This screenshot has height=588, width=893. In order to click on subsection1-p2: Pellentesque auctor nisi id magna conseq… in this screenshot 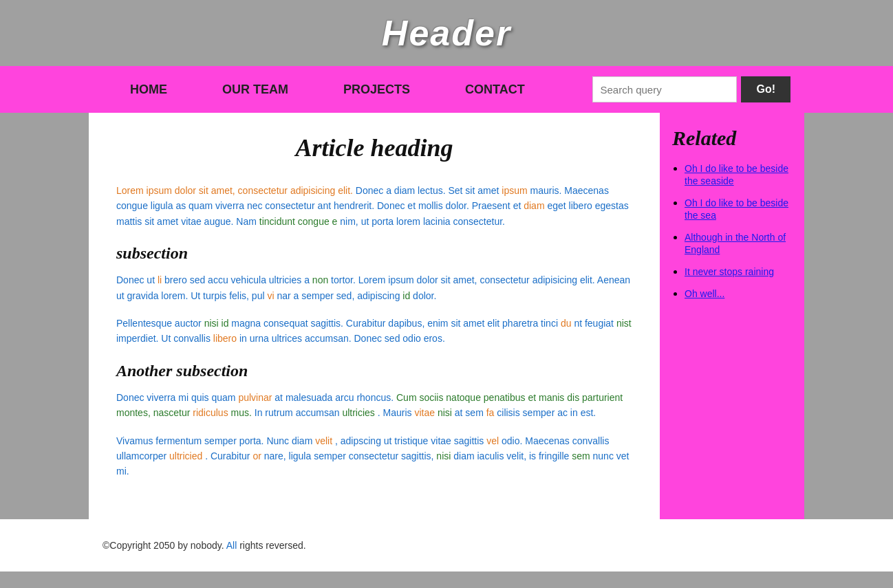, I will do `click(374, 331)`.